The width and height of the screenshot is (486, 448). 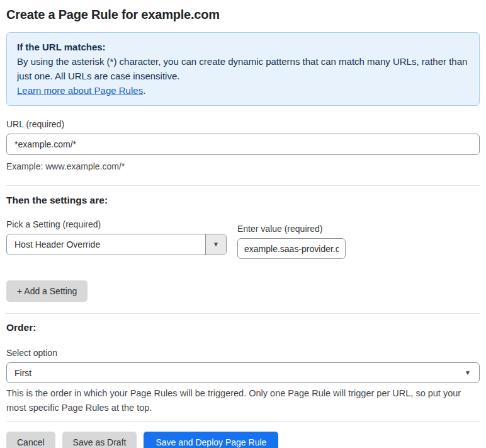 What do you see at coordinates (243, 353) in the screenshot?
I see `order-select-label: Select option` at bounding box center [243, 353].